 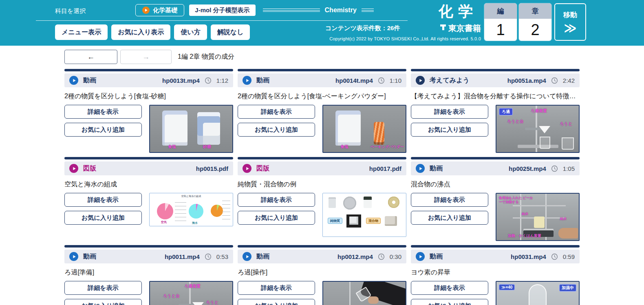 What do you see at coordinates (495, 80) in the screenshot?
I see `card-header: 考えてみよう hp0051a.mp4 2:42` at bounding box center [495, 80].